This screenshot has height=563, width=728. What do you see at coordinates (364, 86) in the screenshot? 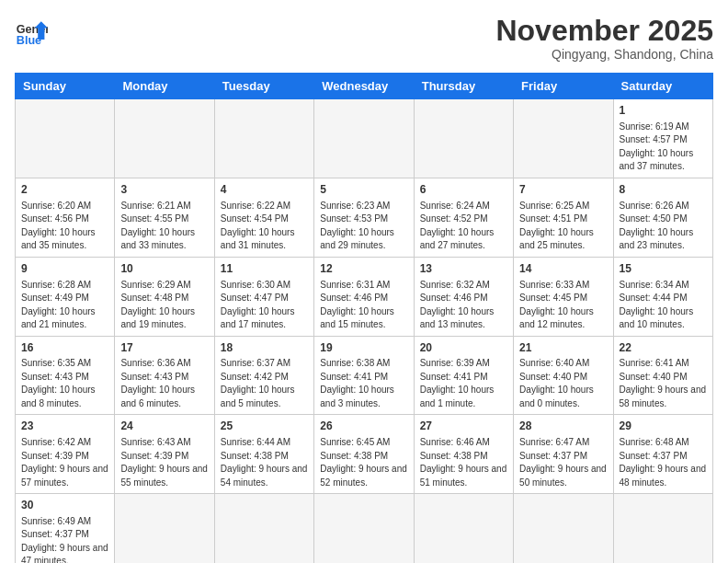
I see `weekday-header-row: SundayMondayTuesdayWednesdayThursdayFrid…` at bounding box center [364, 86].